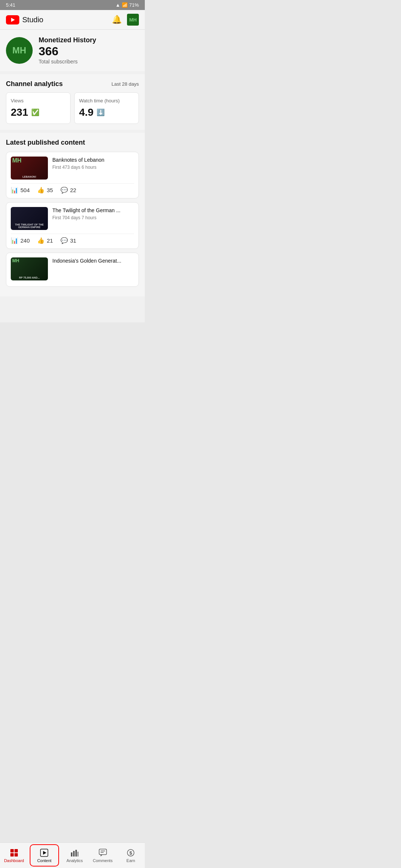  What do you see at coordinates (38, 101) in the screenshot?
I see `views-label: Views` at bounding box center [38, 101].